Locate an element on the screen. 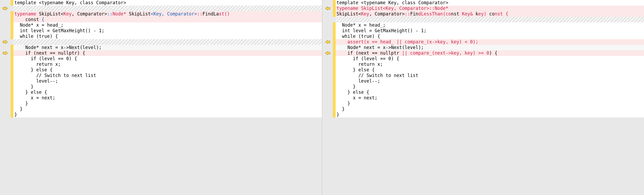  code-cell: const { is located at coordinates (168, 20).